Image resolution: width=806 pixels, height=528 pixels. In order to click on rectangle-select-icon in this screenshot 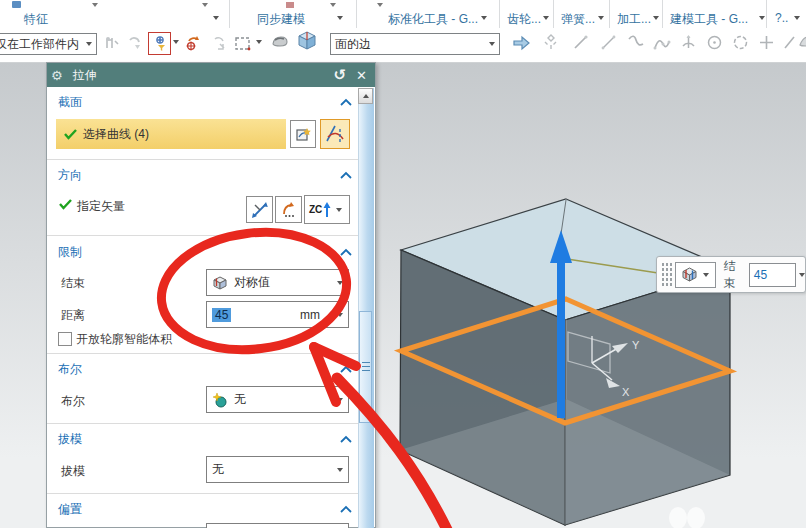, I will do `click(242, 44)`.